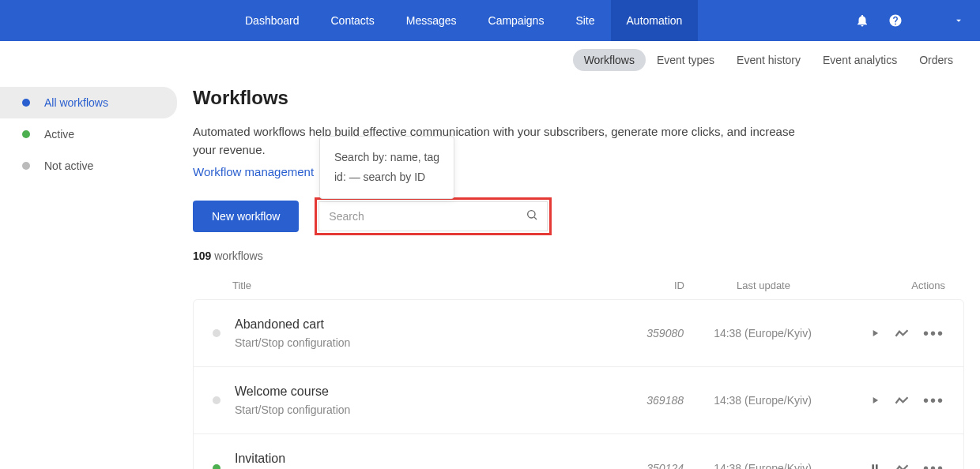 The height and width of the screenshot is (469, 980). Describe the element at coordinates (636, 400) in the screenshot. I see `row-id: 369188` at that location.